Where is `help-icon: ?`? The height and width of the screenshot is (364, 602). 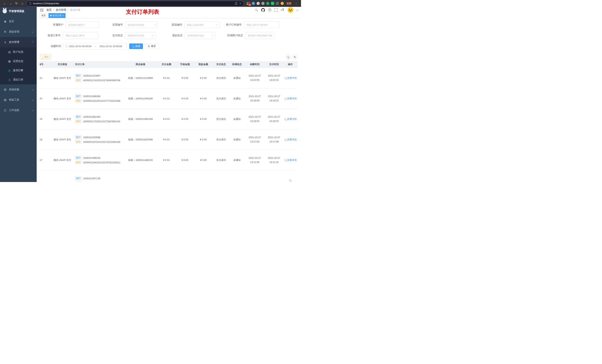 help-icon: ? is located at coordinates (270, 10).